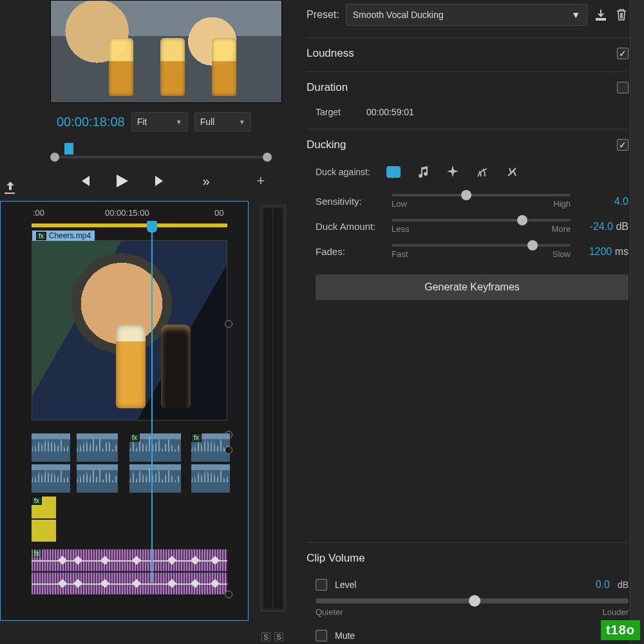  What do you see at coordinates (601, 251) in the screenshot?
I see `fades-value: 1200` at bounding box center [601, 251].